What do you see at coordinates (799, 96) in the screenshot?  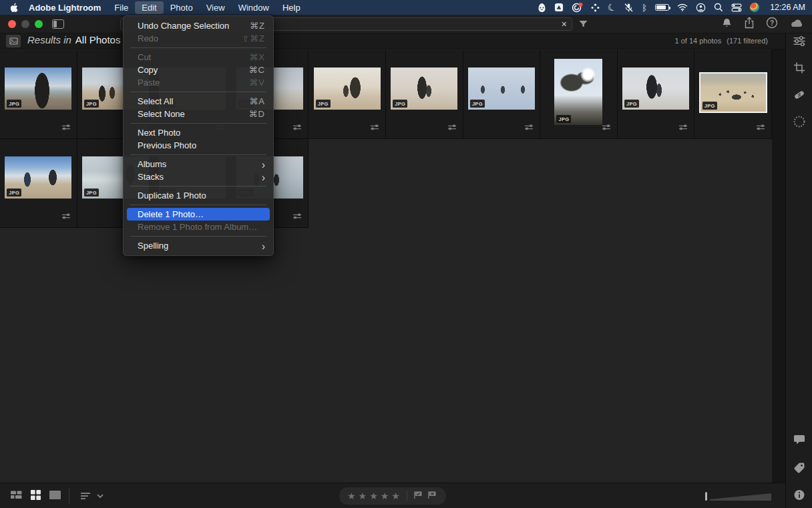 I see `healing-brush-icon` at bounding box center [799, 96].